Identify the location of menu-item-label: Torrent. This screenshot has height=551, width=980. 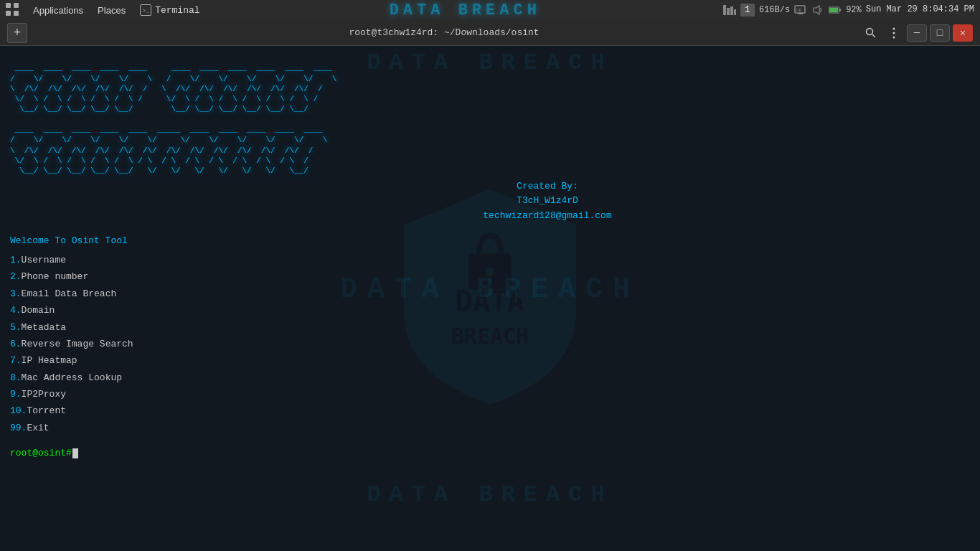
(46, 410).